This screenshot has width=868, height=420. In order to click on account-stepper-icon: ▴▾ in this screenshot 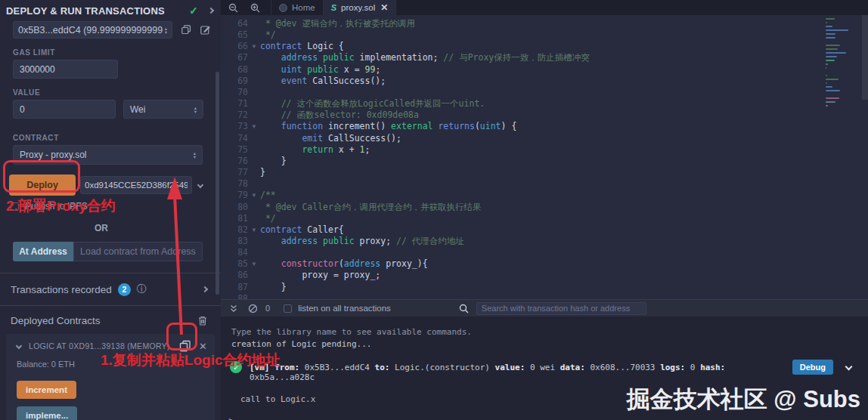, I will do `click(166, 30)`.